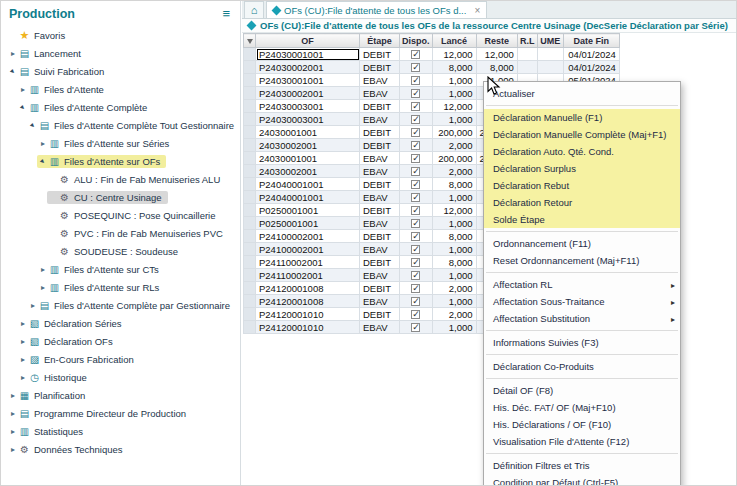 The height and width of the screenshot is (486, 737). Describe the element at coordinates (120, 107) in the screenshot. I see `sidebar-item-files-d-attente-complete: ▸▥Files d'Attente Complète` at that location.